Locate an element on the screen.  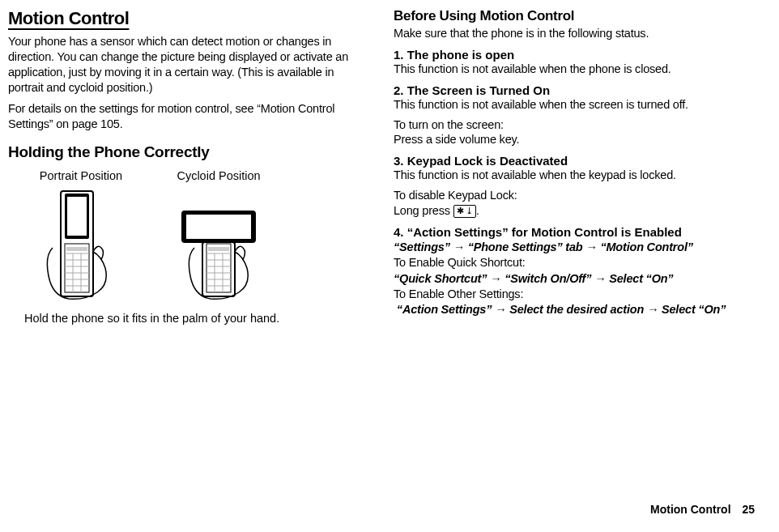
step-1-title: 1. The phone is open is located at coordinates (574, 55).